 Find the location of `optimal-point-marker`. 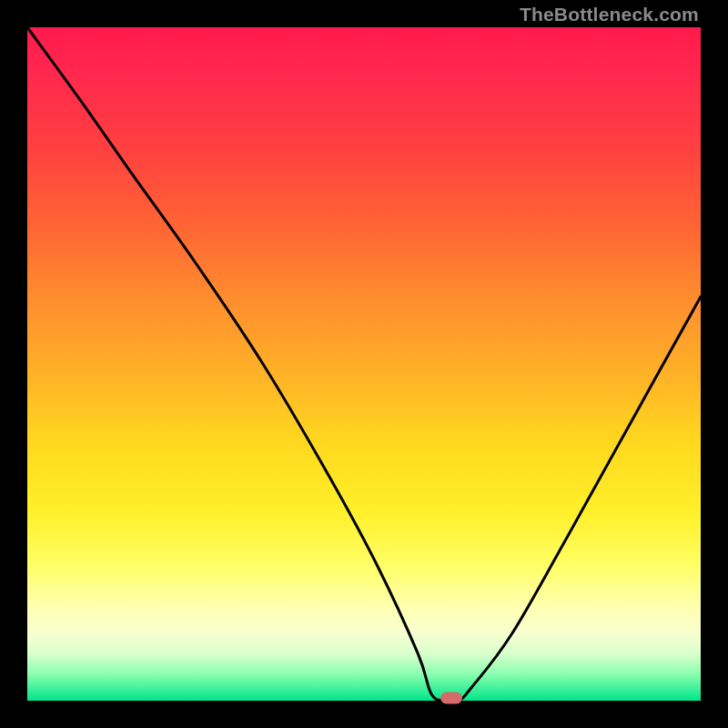

optimal-point-marker is located at coordinates (451, 699).